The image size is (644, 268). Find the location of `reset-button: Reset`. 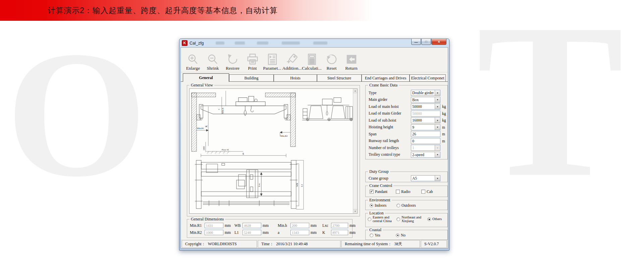

reset-button: Reset is located at coordinates (331, 62).